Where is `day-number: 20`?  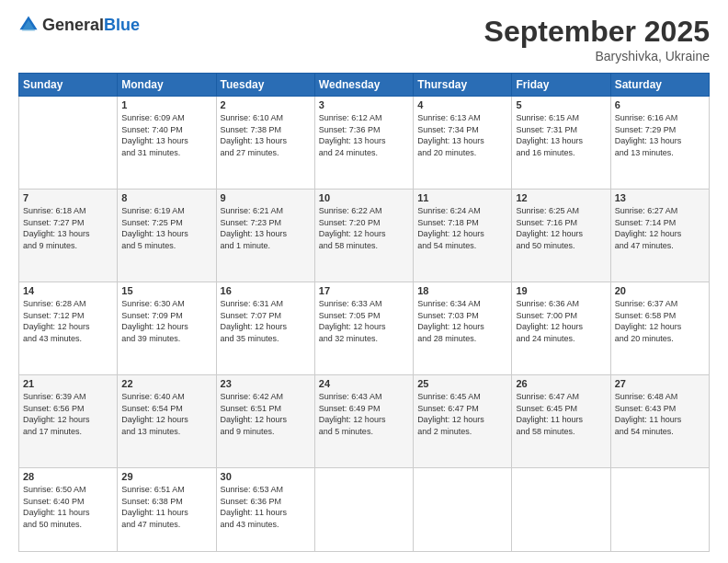
day-number: 20 is located at coordinates (660, 291).